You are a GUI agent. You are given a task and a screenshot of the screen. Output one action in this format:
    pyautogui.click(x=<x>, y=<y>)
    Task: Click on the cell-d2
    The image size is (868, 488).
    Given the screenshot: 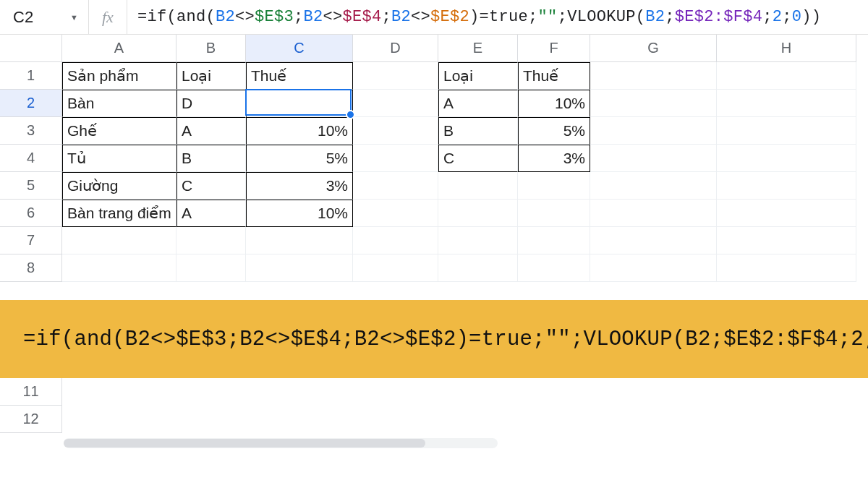 What is the action you would take?
    pyautogui.click(x=396, y=103)
    